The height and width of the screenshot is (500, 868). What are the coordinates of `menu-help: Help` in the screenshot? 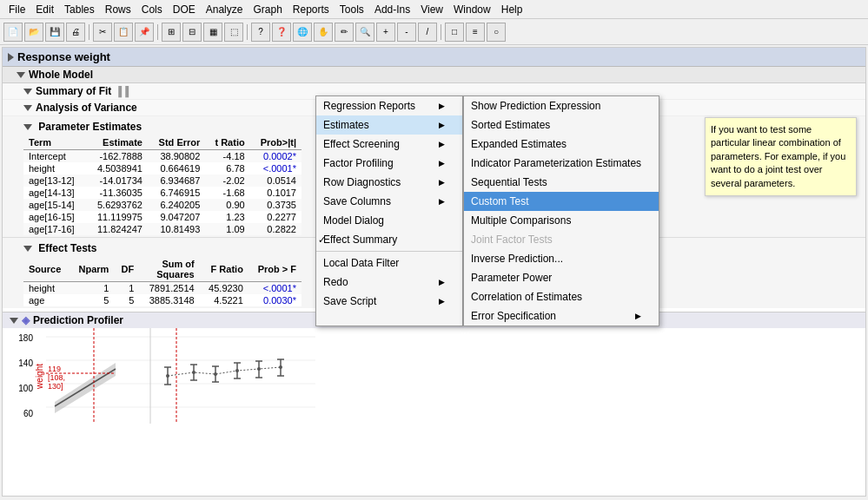 It's located at (513, 10).